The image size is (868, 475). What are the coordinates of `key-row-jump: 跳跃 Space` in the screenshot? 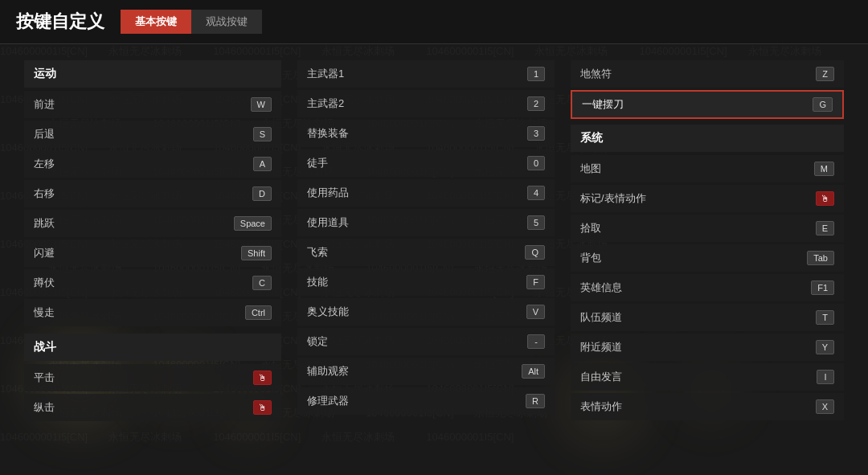 It's located at (153, 223).